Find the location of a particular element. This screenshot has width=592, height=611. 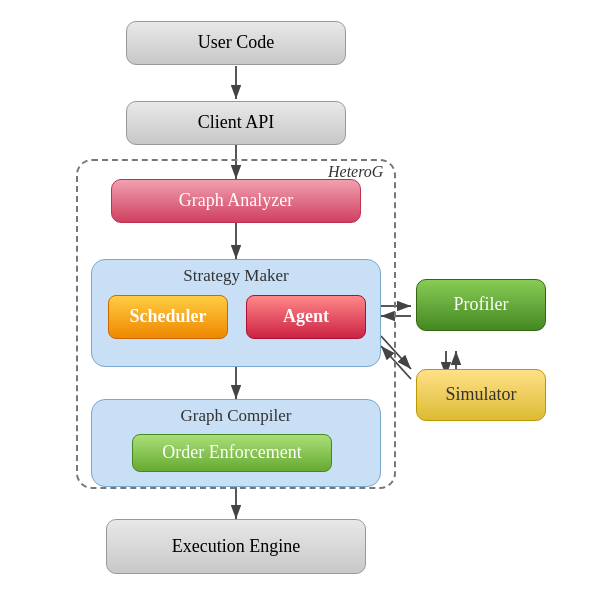

graph-analyzer-label: Graph Analyzer is located at coordinates (236, 200).